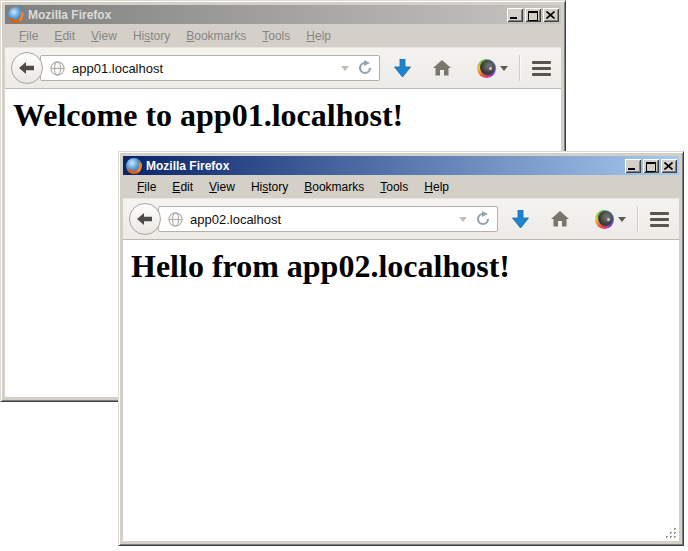  I want to click on navigation-toolbar: app01.localhost, so click(283, 68).